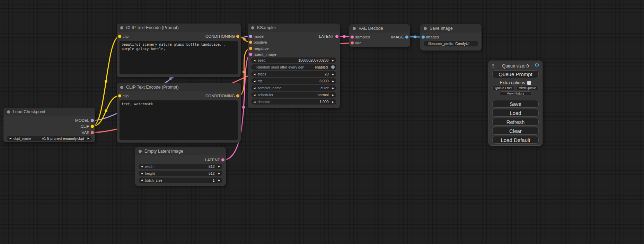 This screenshot has width=644, height=244. What do you see at coordinates (251, 42) in the screenshot?
I see `input-slot-positive` at bounding box center [251, 42].